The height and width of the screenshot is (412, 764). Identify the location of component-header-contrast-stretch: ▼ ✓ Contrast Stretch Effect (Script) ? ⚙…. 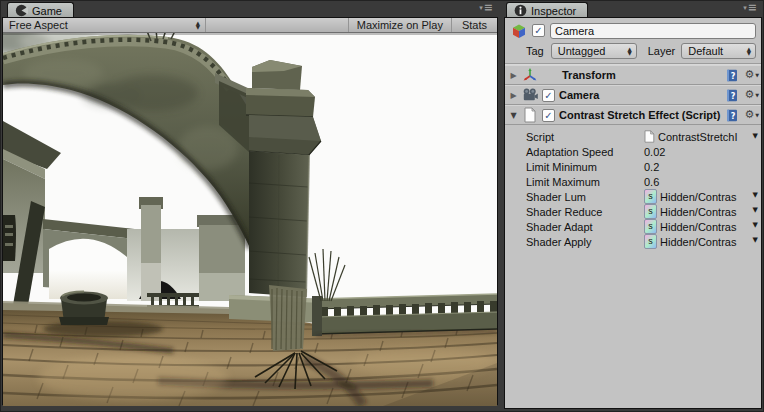
(633, 115).